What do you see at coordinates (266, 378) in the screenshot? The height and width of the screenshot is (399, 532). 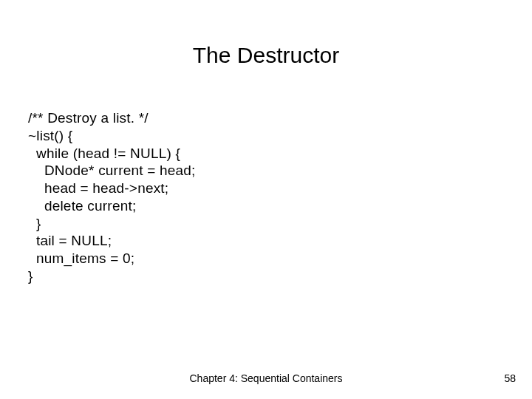 I see `footer-chapter: Chapter 4: Sequential Containers` at bounding box center [266, 378].